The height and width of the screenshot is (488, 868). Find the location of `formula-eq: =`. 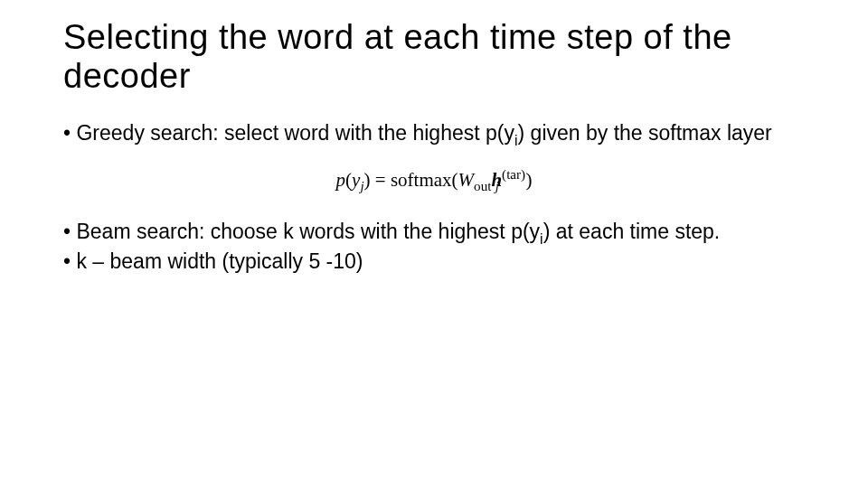

formula-eq: = is located at coordinates (381, 180).